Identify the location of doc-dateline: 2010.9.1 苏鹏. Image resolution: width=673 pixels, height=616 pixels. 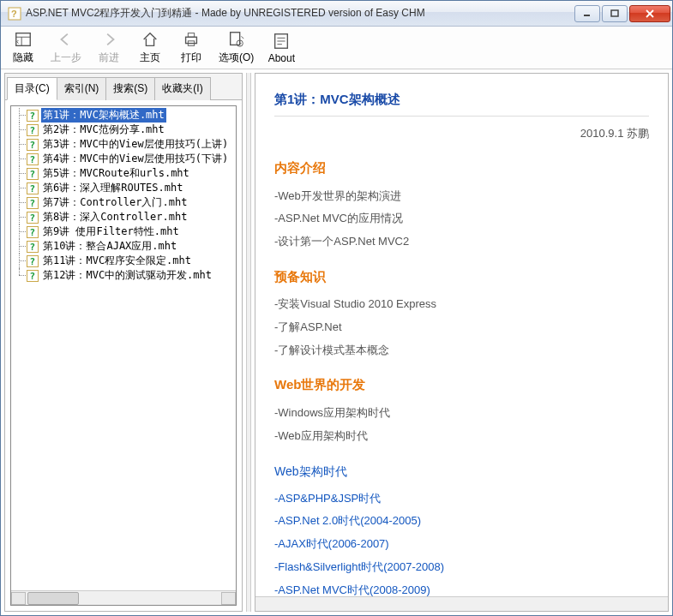
(461, 134).